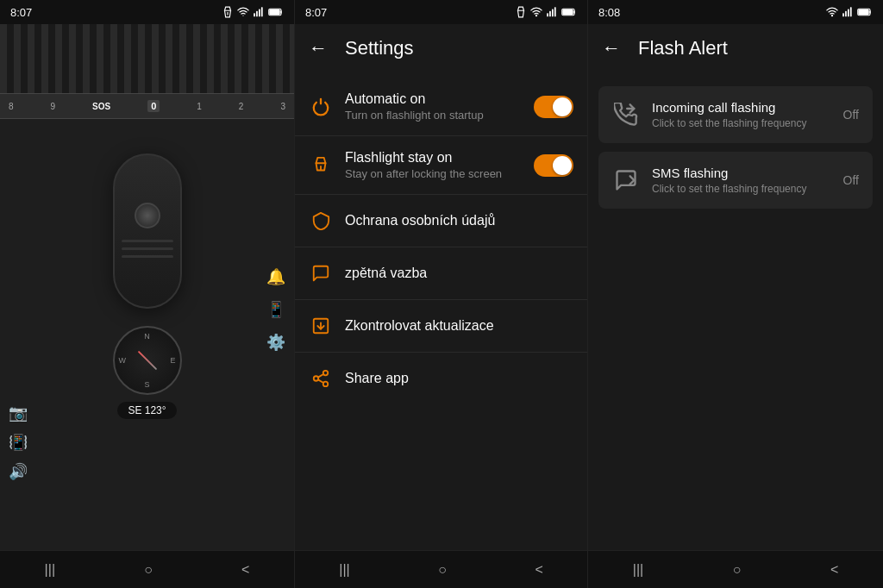 This screenshot has width=883, height=588. What do you see at coordinates (147, 336) in the screenshot?
I see `compass-n-label: N` at bounding box center [147, 336].